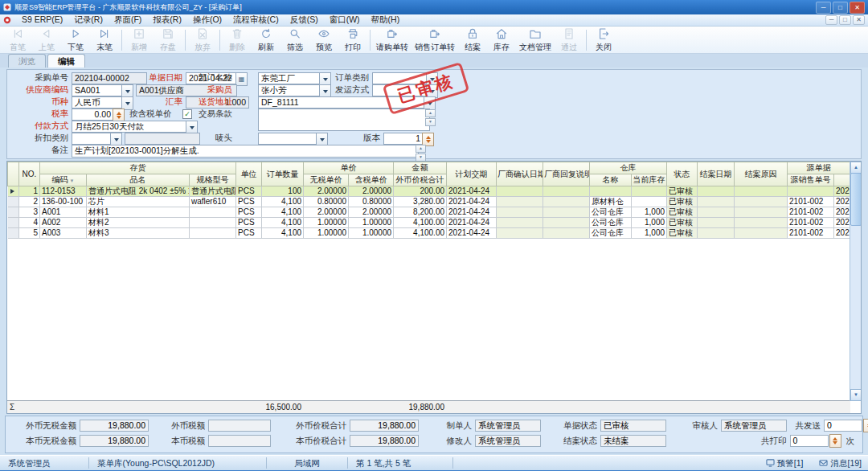 This screenshot has width=868, height=471. What do you see at coordinates (811, 212) in the screenshot?
I see `grid-cell: 2101-002` at bounding box center [811, 212].